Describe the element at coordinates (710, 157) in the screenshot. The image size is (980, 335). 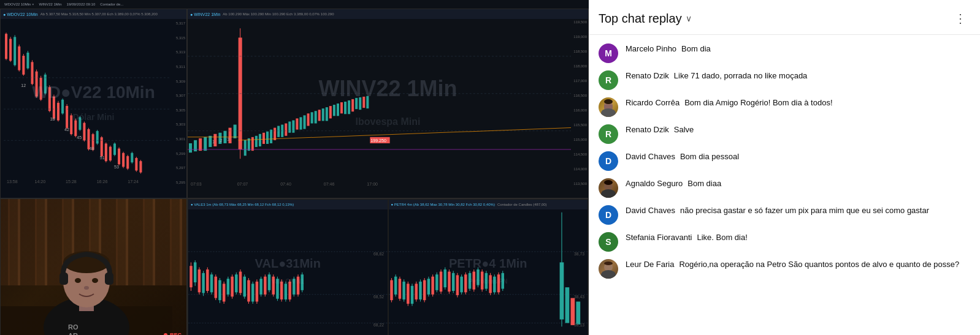
I see `text-5: Bom dia pessoal` at that location.